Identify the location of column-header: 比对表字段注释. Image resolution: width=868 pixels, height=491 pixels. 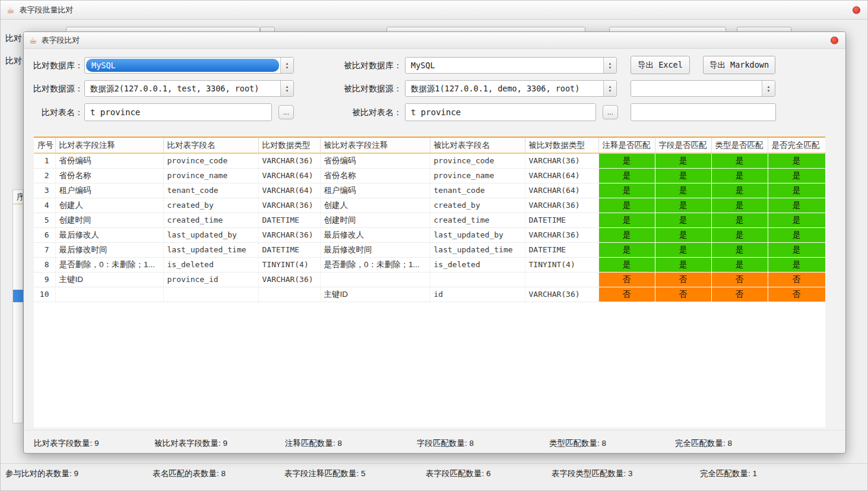
(109, 145).